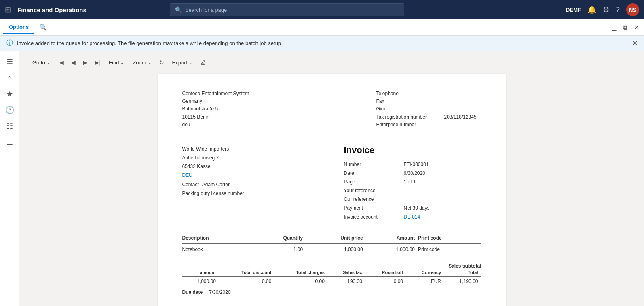 This screenshot has height=306, width=644. What do you see at coordinates (322, 10) in the screenshot?
I see `top-navigation: ⊞ Finance and Operations 🔍 DEMF 🔔 ⚙ ? NS` at bounding box center [322, 10].